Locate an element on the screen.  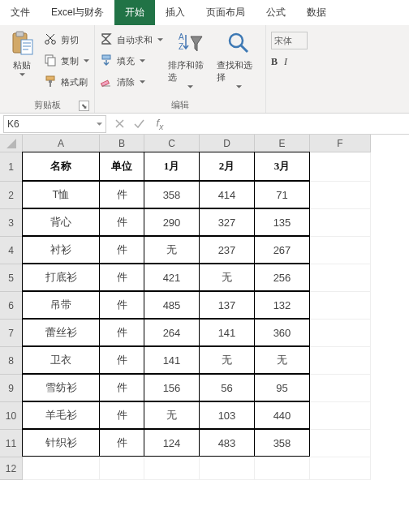
row-header: 9 is located at coordinates (11, 388).